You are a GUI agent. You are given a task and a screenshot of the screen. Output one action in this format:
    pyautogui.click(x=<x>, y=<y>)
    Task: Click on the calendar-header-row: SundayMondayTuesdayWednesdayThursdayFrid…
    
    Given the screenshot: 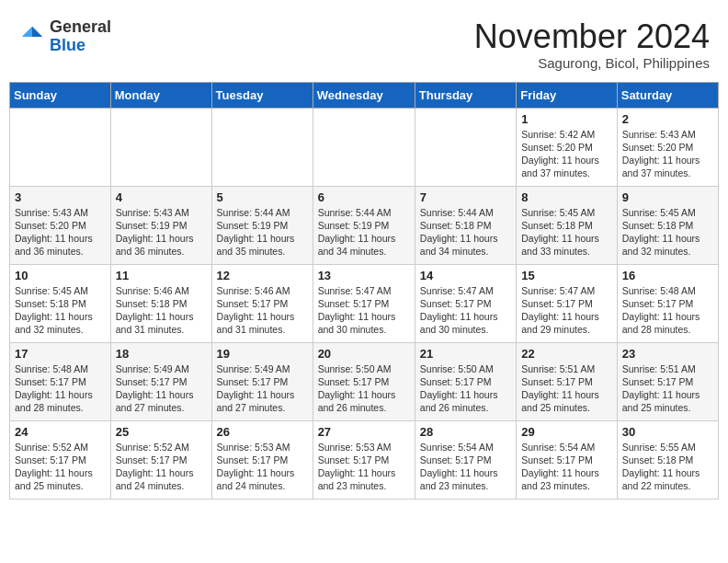 What is the action you would take?
    pyautogui.click(x=364, y=95)
    